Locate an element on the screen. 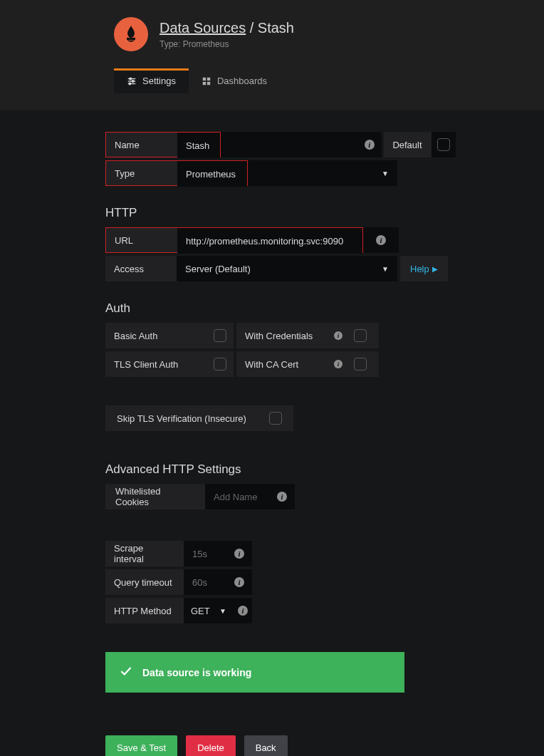 The height and width of the screenshot is (756, 544). basic-auth-checkbox is located at coordinates (216, 336).